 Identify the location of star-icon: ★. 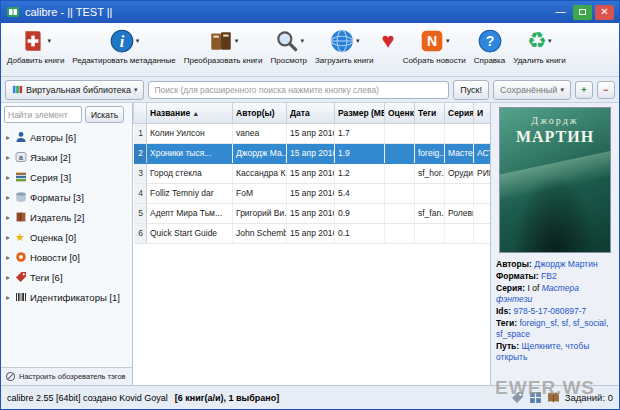
(21, 237).